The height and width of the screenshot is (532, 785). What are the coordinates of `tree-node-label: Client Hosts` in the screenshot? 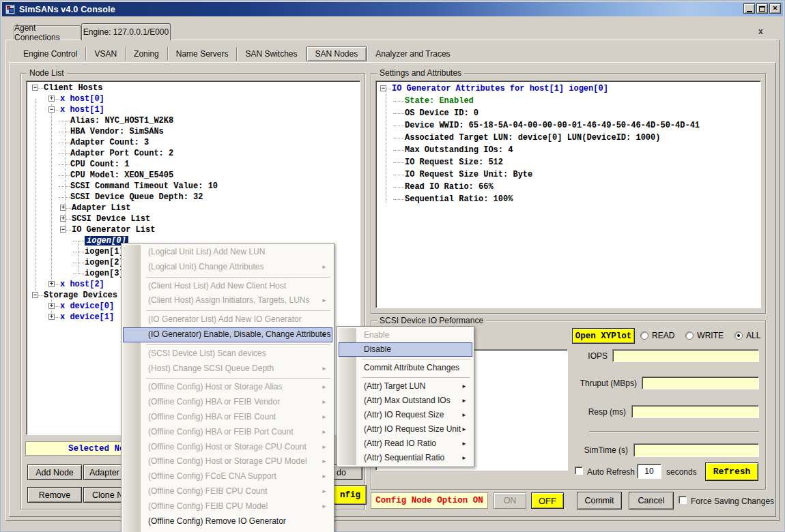 It's located at (73, 88).